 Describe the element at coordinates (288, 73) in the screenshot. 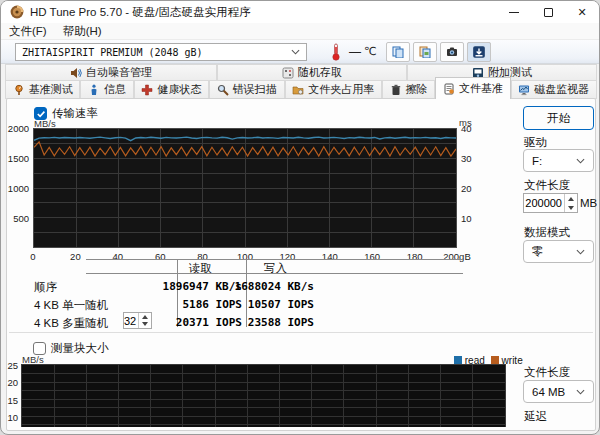

I see `dice-icon` at that location.